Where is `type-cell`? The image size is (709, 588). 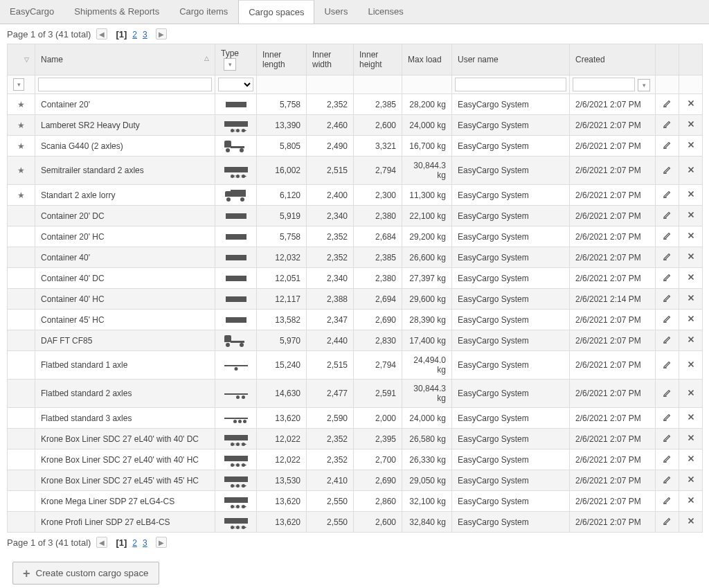 type-cell is located at coordinates (236, 460).